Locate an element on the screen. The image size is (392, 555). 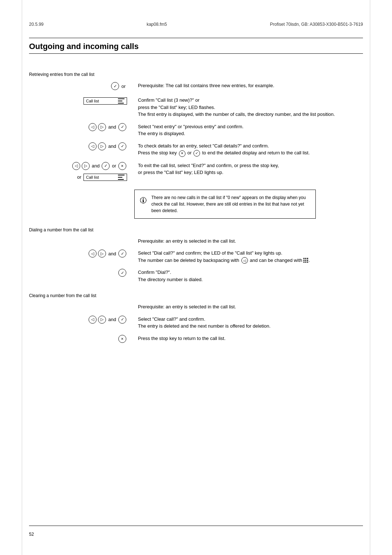
check-icon-1: ✓ is located at coordinates (122, 127).